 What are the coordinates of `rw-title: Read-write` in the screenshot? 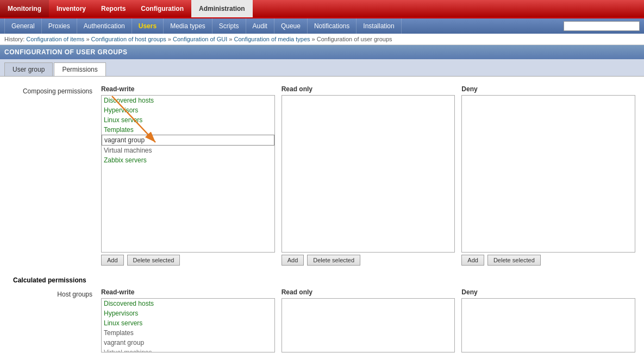 It's located at (188, 89).